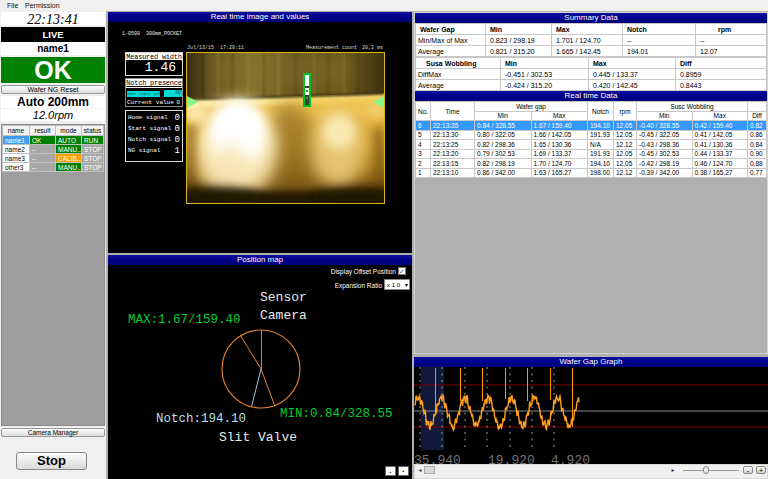  I want to click on svg-text: 19.920, so click(512, 458).